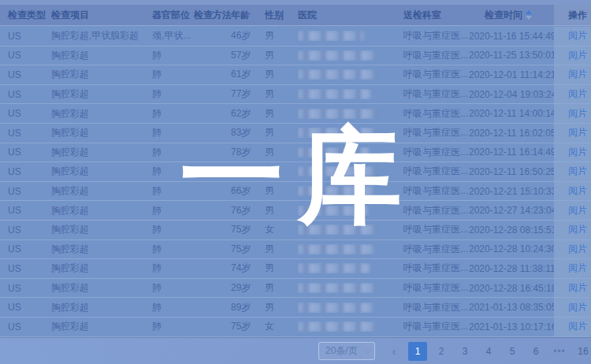  Describe the element at coordinates (281, 326) in the screenshot. I see `cell-gender: 女` at that location.